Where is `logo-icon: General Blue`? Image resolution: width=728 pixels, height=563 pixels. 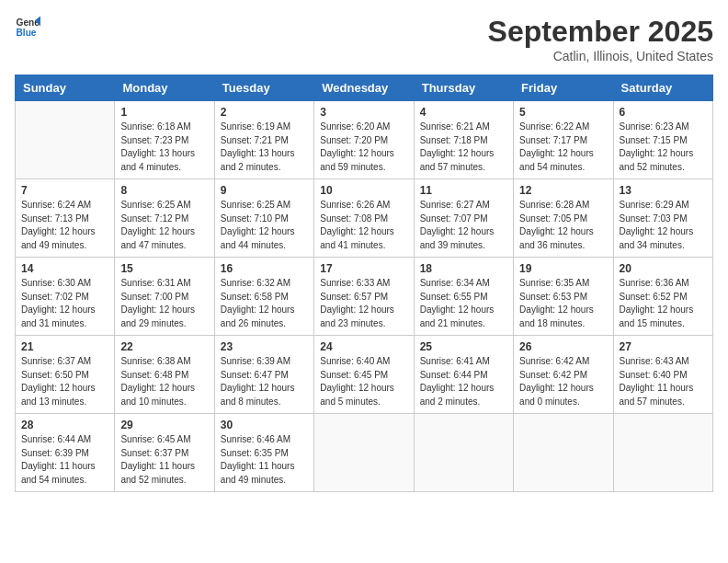 logo-icon: General Blue is located at coordinates (28, 28).